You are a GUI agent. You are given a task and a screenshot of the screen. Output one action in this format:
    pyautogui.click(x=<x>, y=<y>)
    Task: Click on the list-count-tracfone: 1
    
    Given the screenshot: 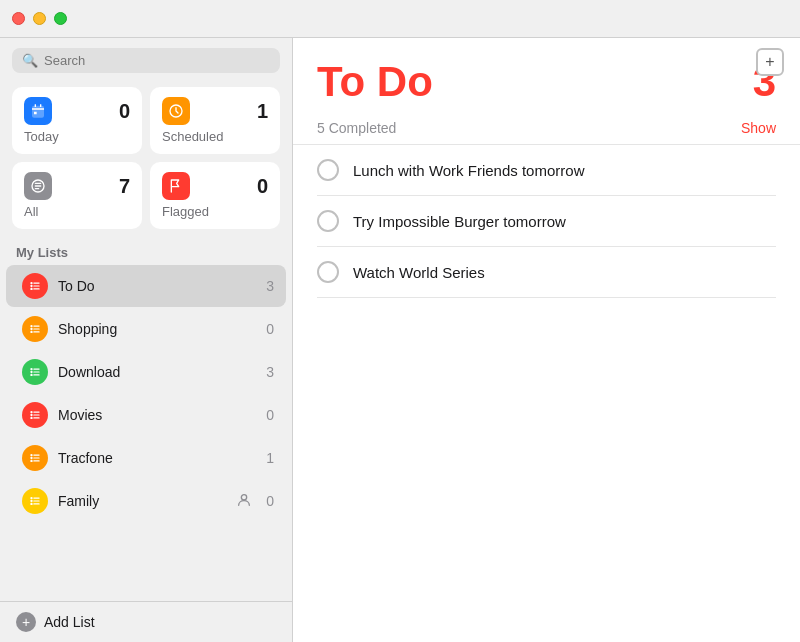 What is the action you would take?
    pyautogui.click(x=270, y=458)
    